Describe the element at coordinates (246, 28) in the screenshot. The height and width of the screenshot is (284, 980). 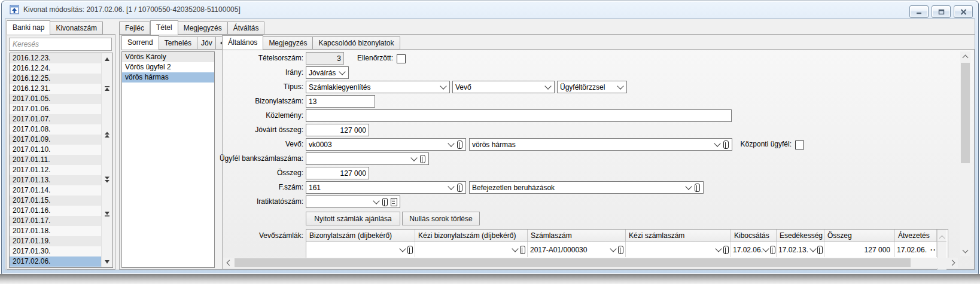
I see `tab-atvaltas: Átváltás` at that location.